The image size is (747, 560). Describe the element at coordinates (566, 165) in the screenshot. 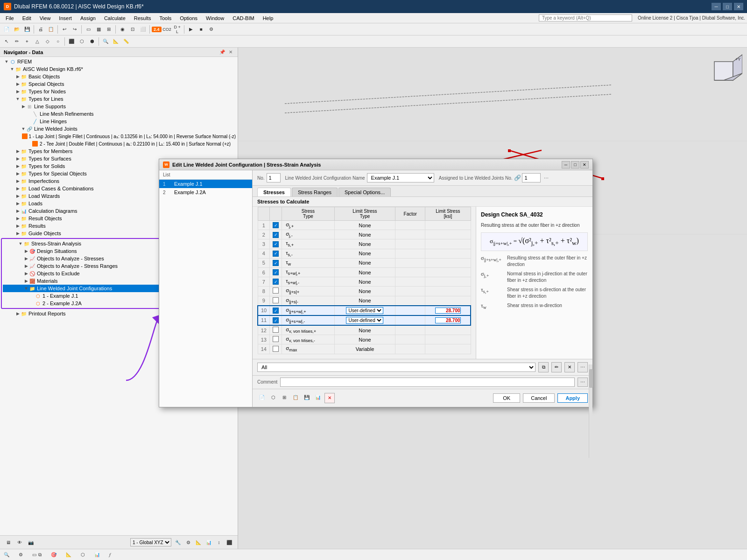

I see `dialog-minimize-button: ─` at that location.